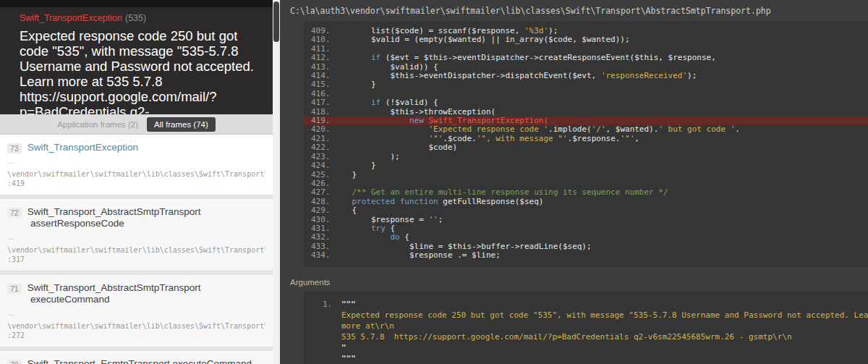 This screenshot has width=868, height=364. What do you see at coordinates (592, 326) in the screenshot?
I see `argument-value-line: more at\r\n` at bounding box center [592, 326].